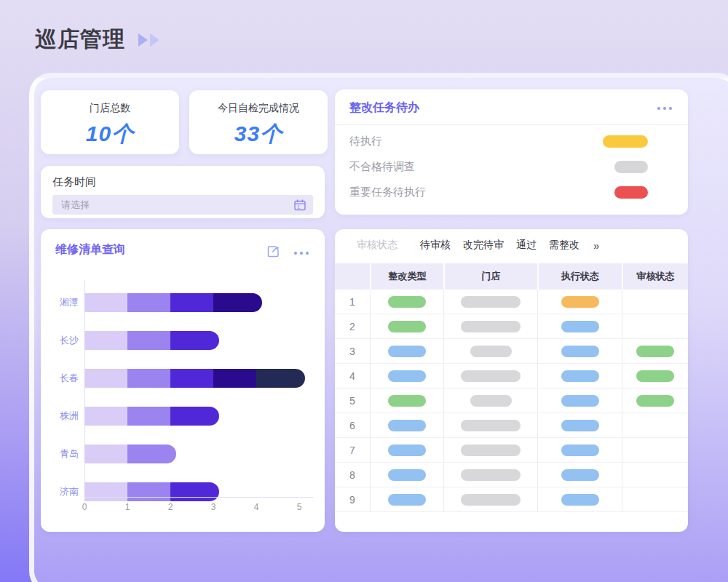 The image size is (728, 582). Describe the element at coordinates (127, 507) in the screenshot. I see `x-tick-label: 1` at that location.